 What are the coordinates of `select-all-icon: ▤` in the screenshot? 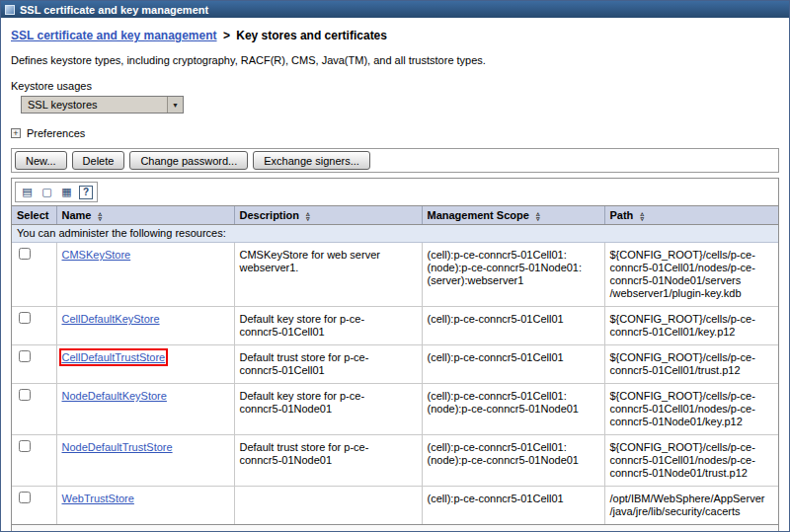 It's located at (28, 191).